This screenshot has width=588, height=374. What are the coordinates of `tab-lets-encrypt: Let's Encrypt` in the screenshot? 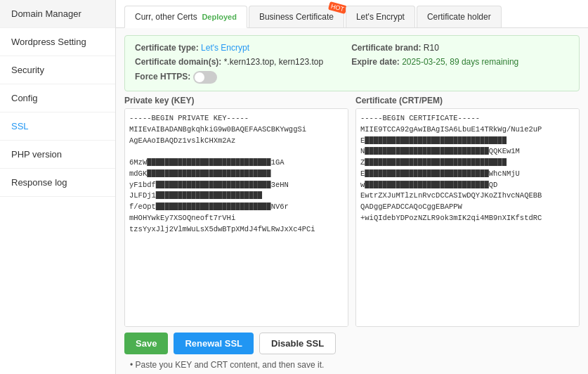 It's located at (381, 17).